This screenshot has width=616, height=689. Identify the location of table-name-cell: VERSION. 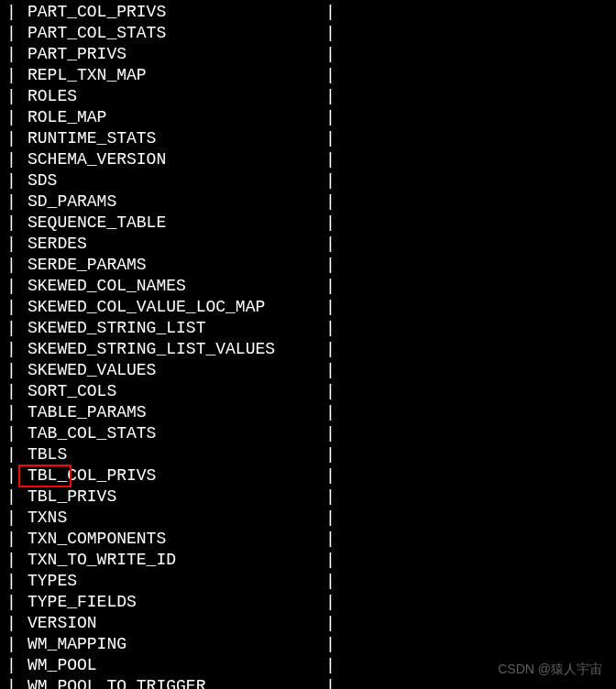
(60, 623).